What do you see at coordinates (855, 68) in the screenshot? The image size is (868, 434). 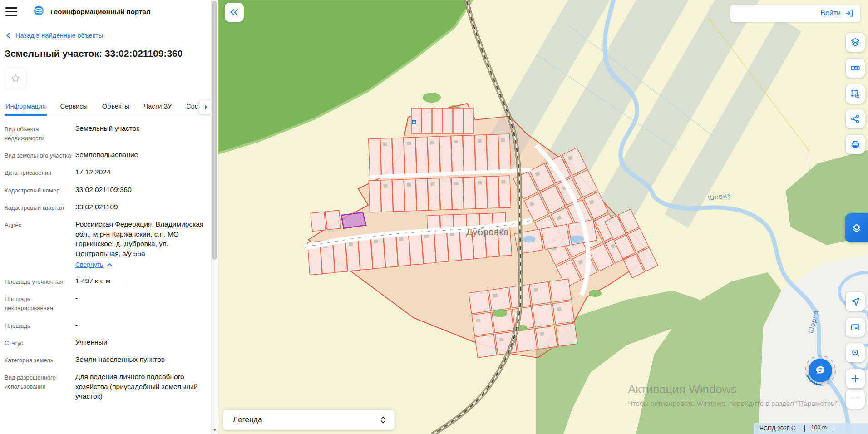 I see `ruler-button` at bounding box center [855, 68].